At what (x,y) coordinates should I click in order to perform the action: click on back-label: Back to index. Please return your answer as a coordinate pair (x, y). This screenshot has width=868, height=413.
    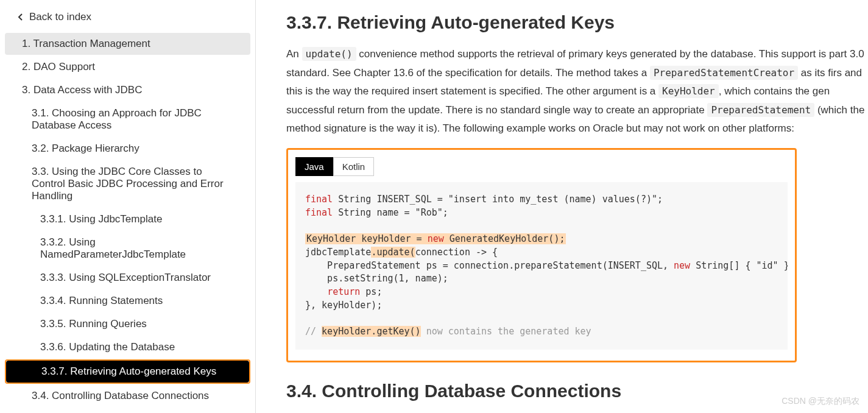
    Looking at the image, I should click on (60, 17).